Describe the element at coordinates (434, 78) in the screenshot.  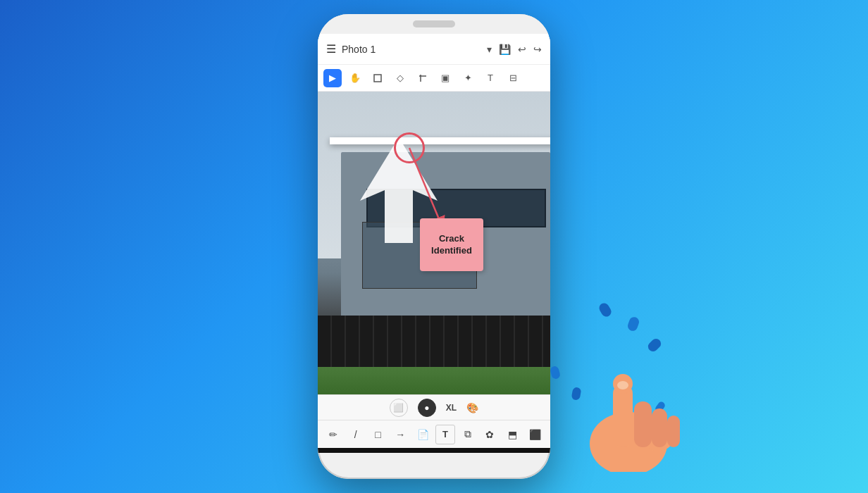
I see `drawing-toolbar: ▶ ✋ ◇ ▣ ✦ T ⊟` at that location.